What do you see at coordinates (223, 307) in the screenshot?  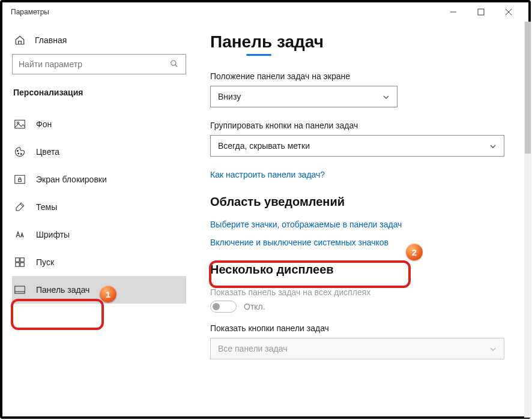 I see `show-on-all-toggle` at bounding box center [223, 307].